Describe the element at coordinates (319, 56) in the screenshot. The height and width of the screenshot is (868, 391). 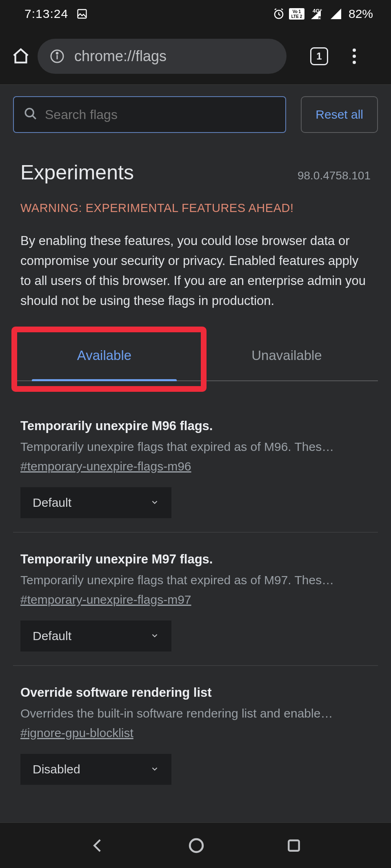
I see `tab-count: 1` at that location.